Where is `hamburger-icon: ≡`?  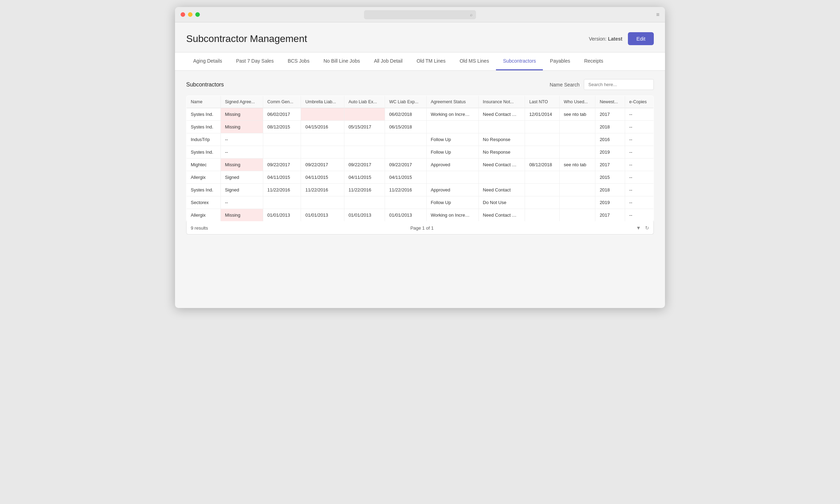 hamburger-icon: ≡ is located at coordinates (658, 15).